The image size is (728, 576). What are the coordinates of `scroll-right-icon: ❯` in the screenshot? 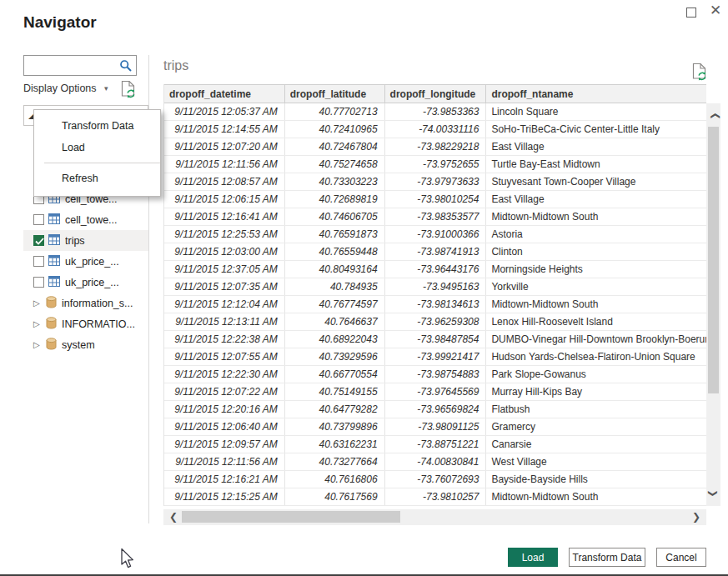 It's located at (696, 517).